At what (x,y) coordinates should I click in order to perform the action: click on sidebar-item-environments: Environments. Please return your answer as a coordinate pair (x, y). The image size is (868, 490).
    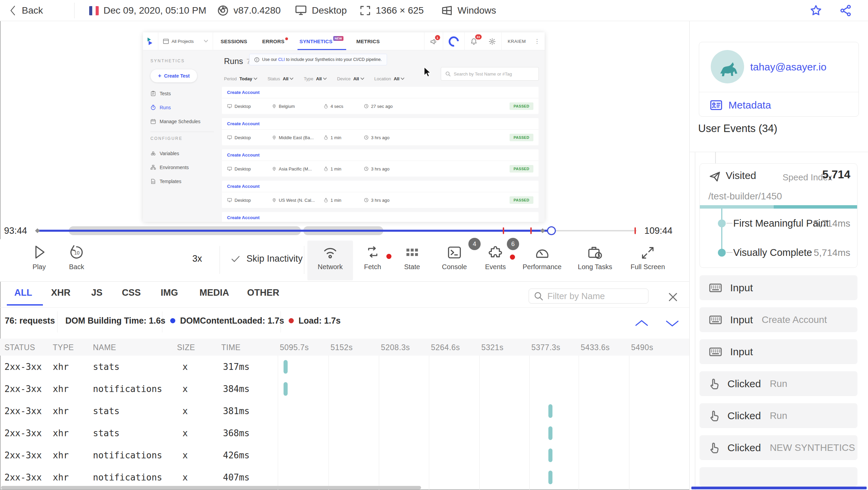
    Looking at the image, I should click on (186, 167).